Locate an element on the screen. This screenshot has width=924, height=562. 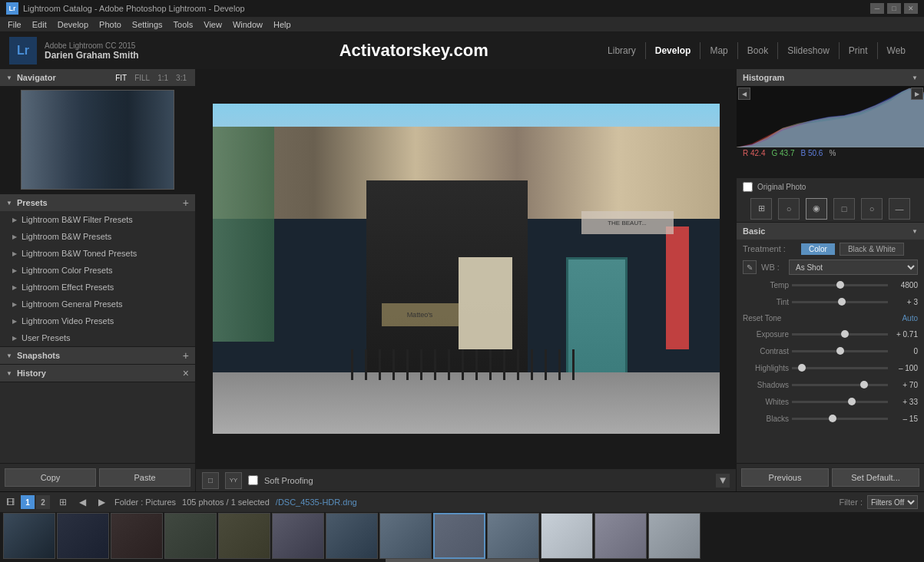
window-controls: ─ □ ✕ is located at coordinates (894, 8).